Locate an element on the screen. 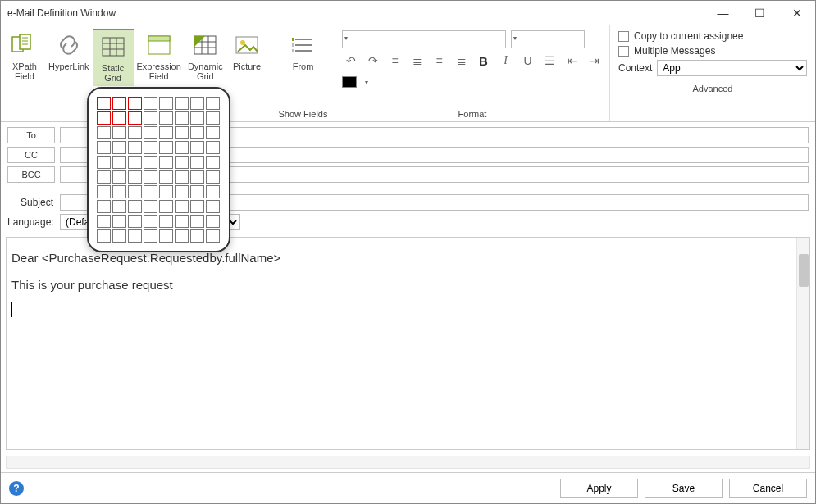  align-center-icon: ≣ is located at coordinates (417, 61).